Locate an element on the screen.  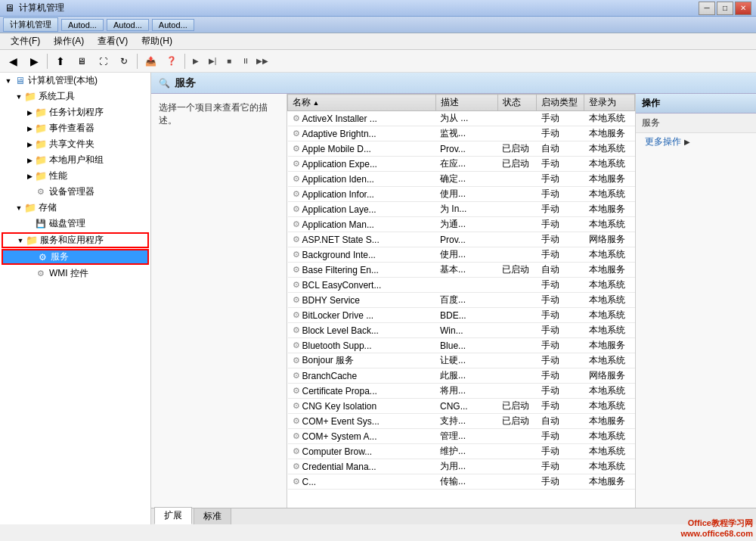
sidebar-item-device-manager: ⚙ 设备管理器 is located at coordinates (76, 192).